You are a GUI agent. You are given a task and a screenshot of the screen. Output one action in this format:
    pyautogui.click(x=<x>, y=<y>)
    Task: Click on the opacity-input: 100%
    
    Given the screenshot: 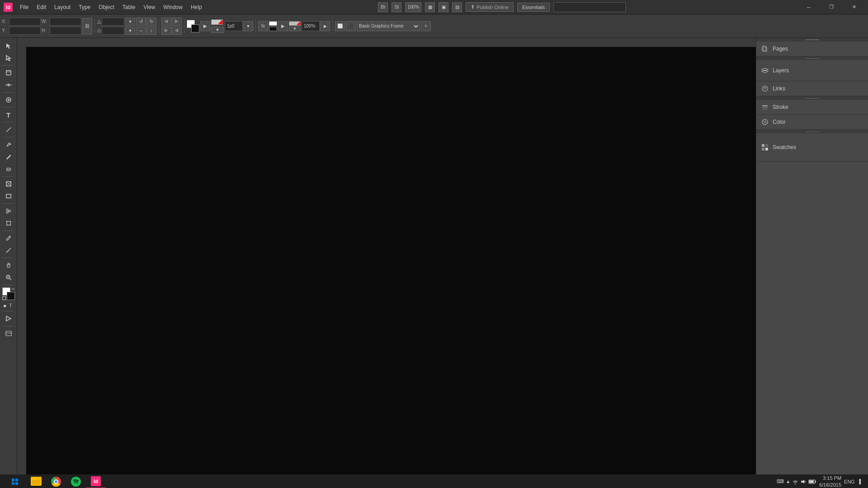 What is the action you would take?
    pyautogui.click(x=311, y=26)
    